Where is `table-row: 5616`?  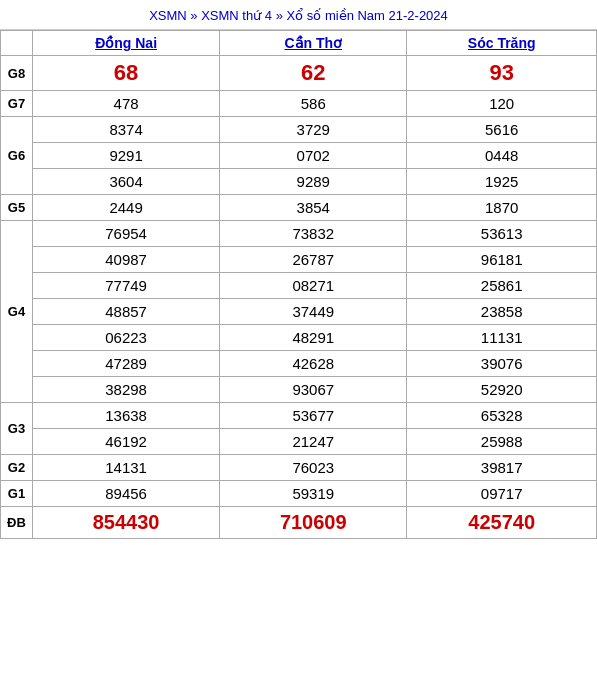 table-row: 5616 is located at coordinates (502, 130).